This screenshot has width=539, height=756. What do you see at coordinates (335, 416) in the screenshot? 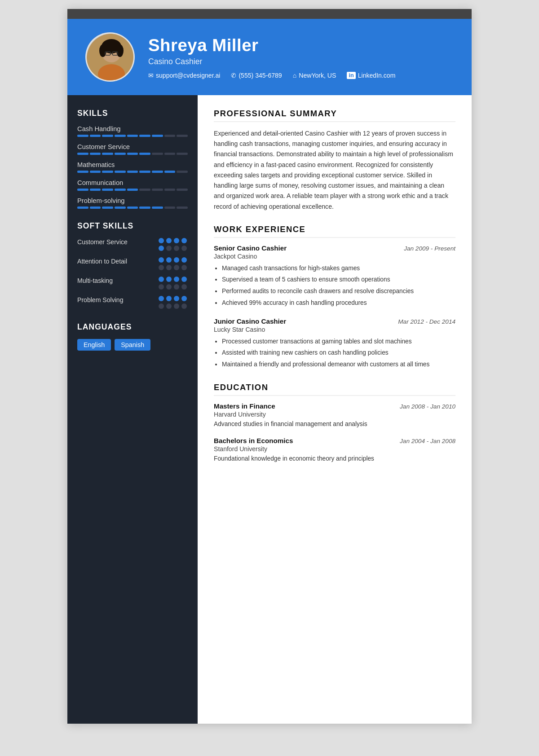
I see `education-item: Masters in Finance Jan 2008 - Jan 2010 H…` at bounding box center [335, 416].